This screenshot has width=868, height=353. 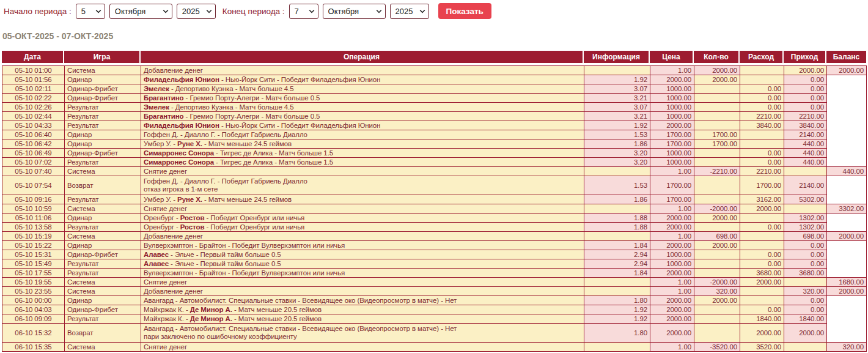 I want to click on show-button: Показать, so click(x=465, y=11).